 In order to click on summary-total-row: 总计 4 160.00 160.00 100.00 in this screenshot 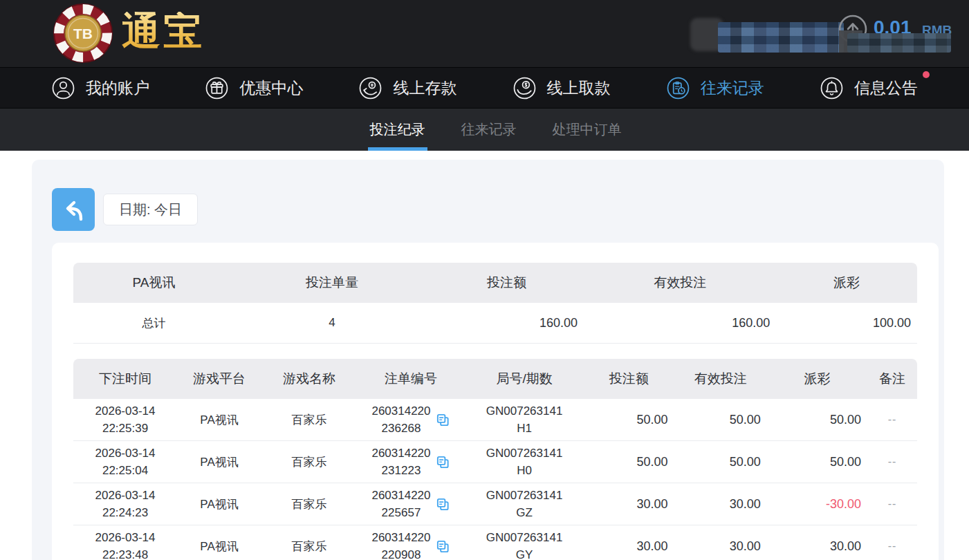, I will do `click(495, 324)`.